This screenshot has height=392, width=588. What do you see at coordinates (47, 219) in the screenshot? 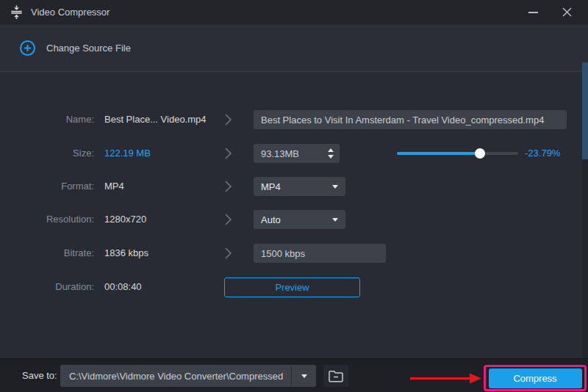
I see `resolution-label: Resolution:` at bounding box center [47, 219].